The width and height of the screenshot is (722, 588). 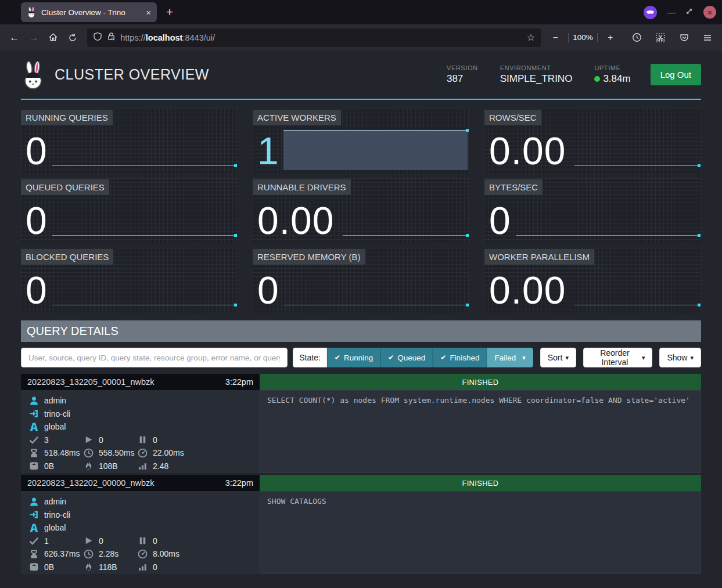 What do you see at coordinates (354, 358) in the screenshot?
I see `state-running-button: ✔ Running` at bounding box center [354, 358].